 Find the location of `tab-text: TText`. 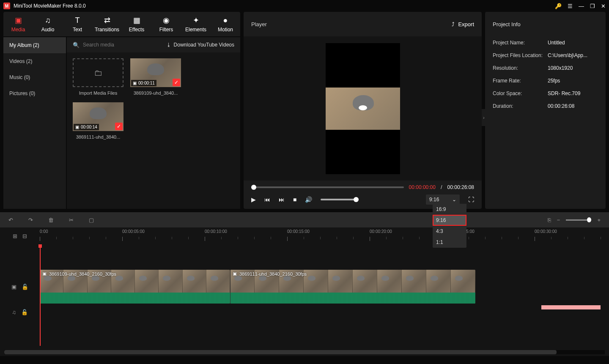

tab-text: TText is located at coordinates (77, 24).